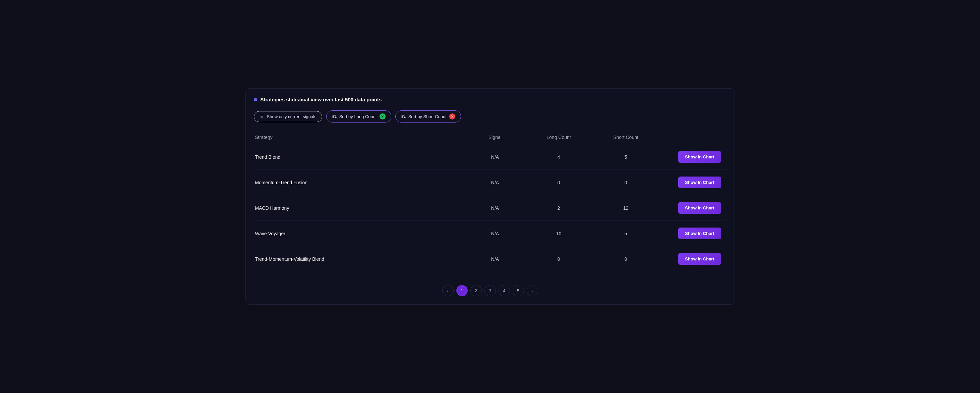  What do you see at coordinates (626, 137) in the screenshot?
I see `col-short-count: Short Count` at bounding box center [626, 137].